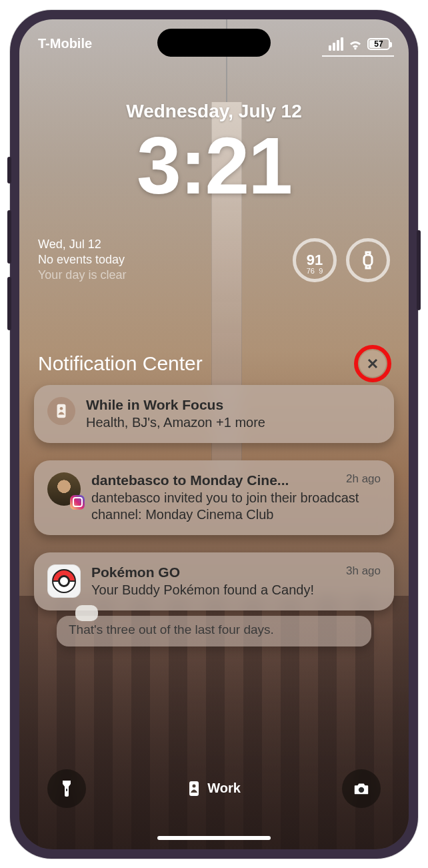 Image resolution: width=428 pixels, height=868 pixels. I want to click on sender-avatar, so click(64, 489).